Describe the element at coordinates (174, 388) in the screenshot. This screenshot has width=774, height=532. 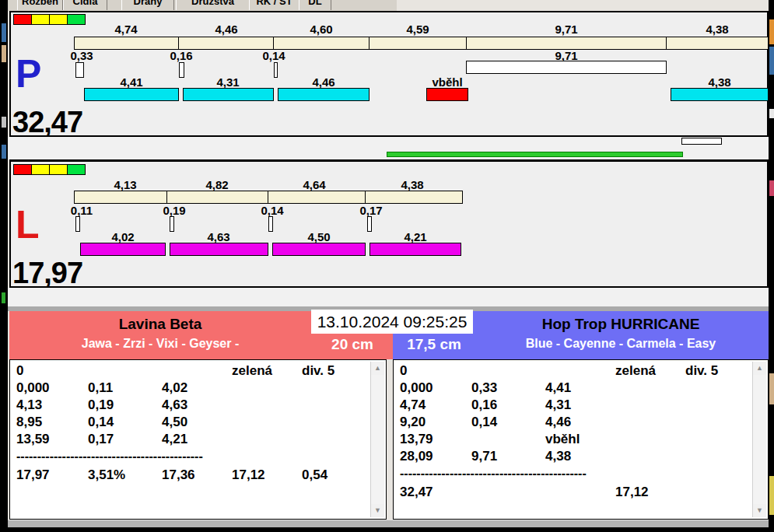
I see `table-cell: 4,02` at that location.